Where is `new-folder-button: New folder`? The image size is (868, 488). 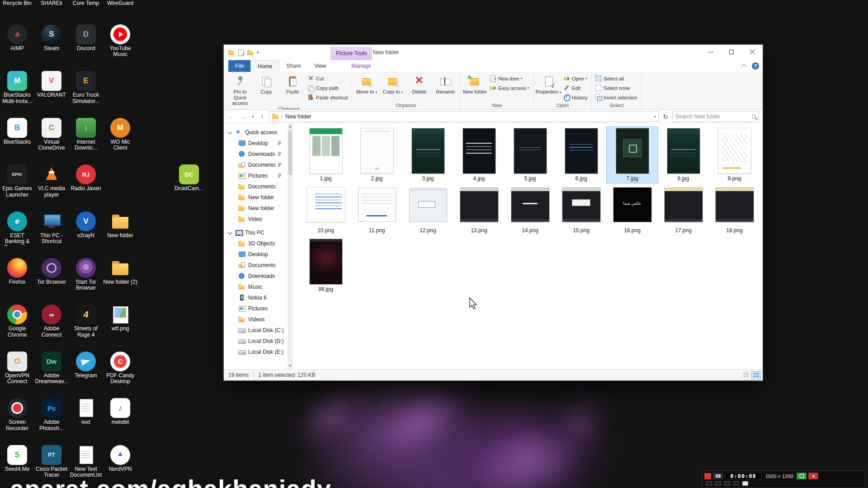 new-folder-button: New folder is located at coordinates (475, 87).